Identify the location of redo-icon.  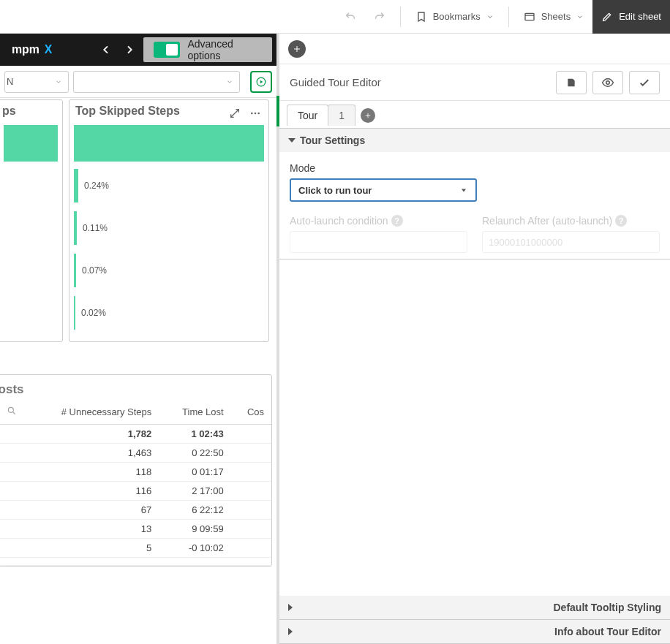
(380, 17).